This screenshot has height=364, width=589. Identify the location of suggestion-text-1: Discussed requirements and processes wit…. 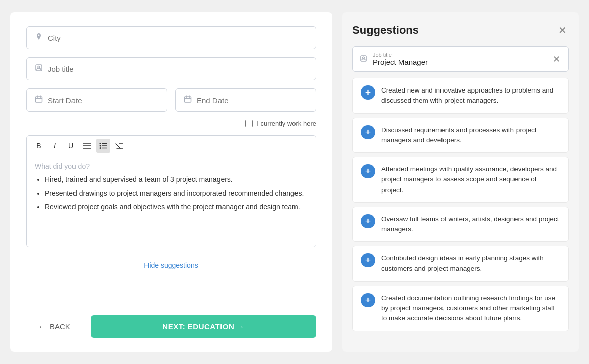
(471, 136).